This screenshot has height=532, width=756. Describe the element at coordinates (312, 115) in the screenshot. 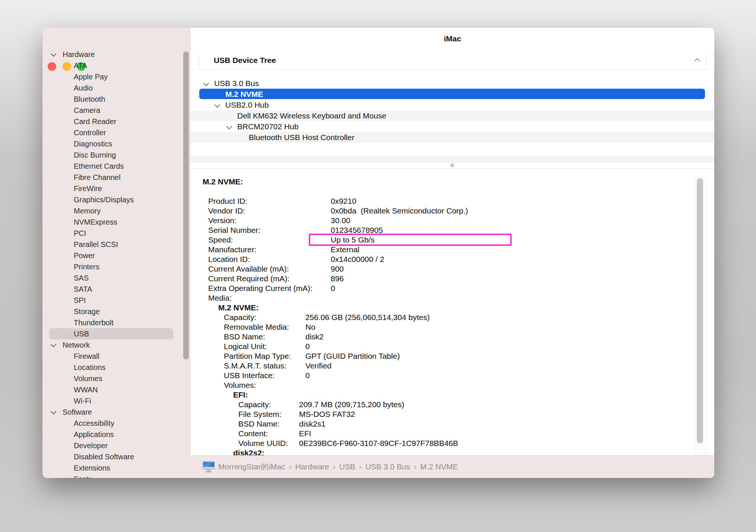

I see `tree-row-label: Dell KM632 Wireless Keyboard and Mouse` at that location.